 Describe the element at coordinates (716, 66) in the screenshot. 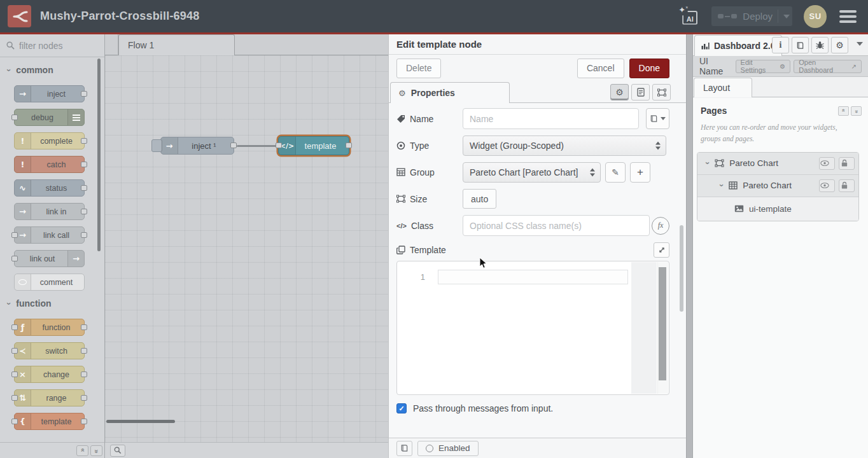

I see `ui-name-label: UI Name` at that location.